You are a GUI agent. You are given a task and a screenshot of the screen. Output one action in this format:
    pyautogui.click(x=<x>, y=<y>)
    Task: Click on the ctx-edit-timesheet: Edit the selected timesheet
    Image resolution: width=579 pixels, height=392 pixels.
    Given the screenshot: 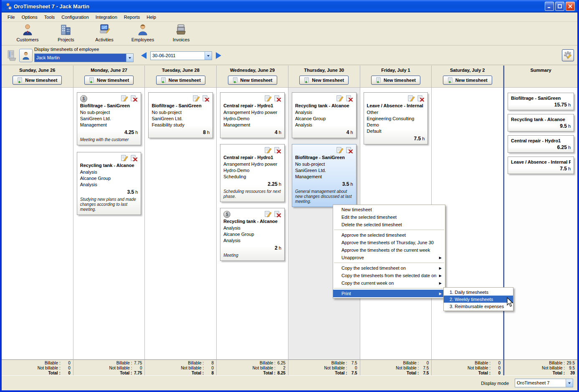 What is the action you would take?
    pyautogui.click(x=389, y=217)
    